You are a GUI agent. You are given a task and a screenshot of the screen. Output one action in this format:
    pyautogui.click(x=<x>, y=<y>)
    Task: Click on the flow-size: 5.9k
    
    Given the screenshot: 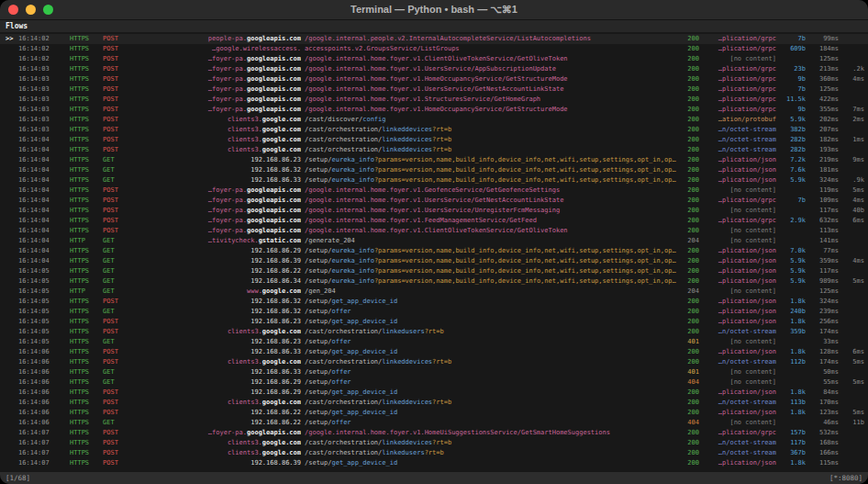 What is the action you would take?
    pyautogui.click(x=791, y=180)
    